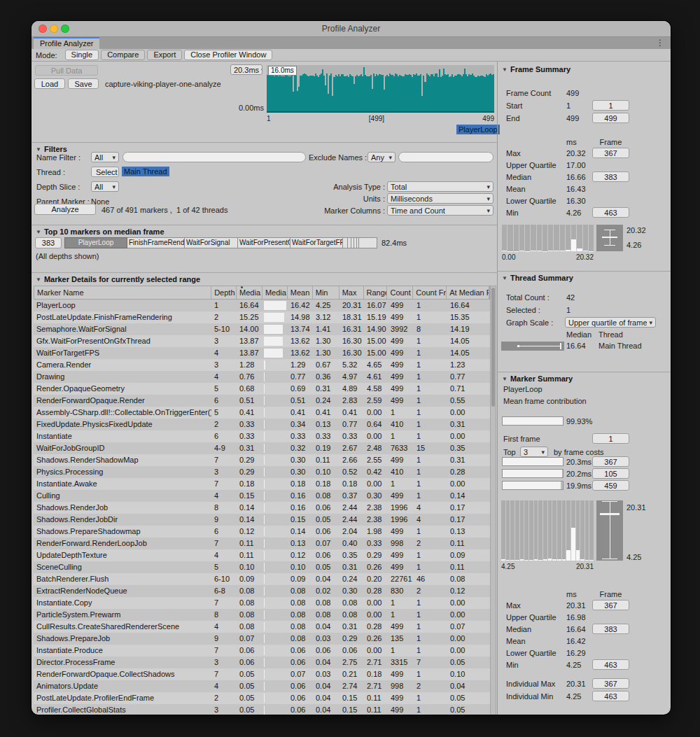  What do you see at coordinates (262, 496) in the screenshot?
I see `marker-row: Culling40.150.160.080.370.3049910.14` at bounding box center [262, 496].